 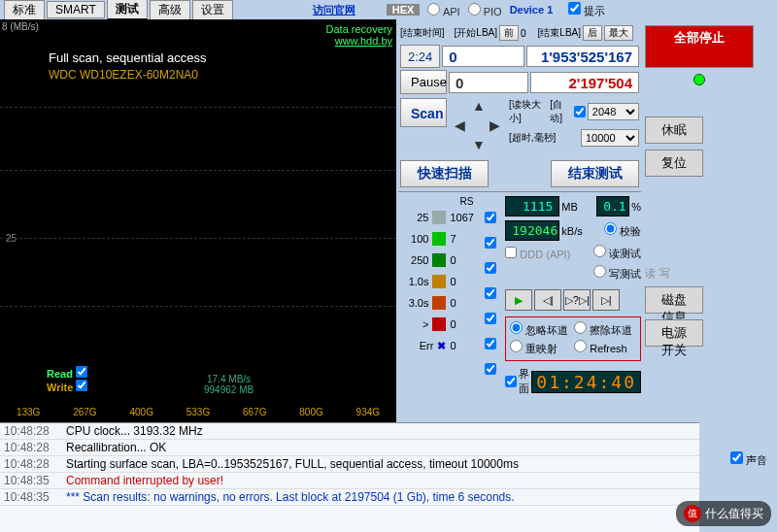 What do you see at coordinates (724, 514) in the screenshot?
I see `watermark: 值 什么值得买` at bounding box center [724, 514].